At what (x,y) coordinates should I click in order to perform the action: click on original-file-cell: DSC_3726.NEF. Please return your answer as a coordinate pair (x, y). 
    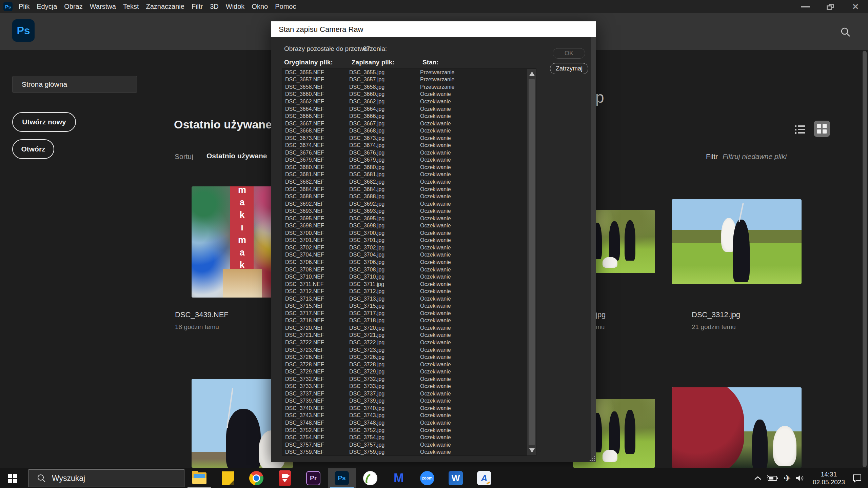
    Looking at the image, I should click on (316, 357).